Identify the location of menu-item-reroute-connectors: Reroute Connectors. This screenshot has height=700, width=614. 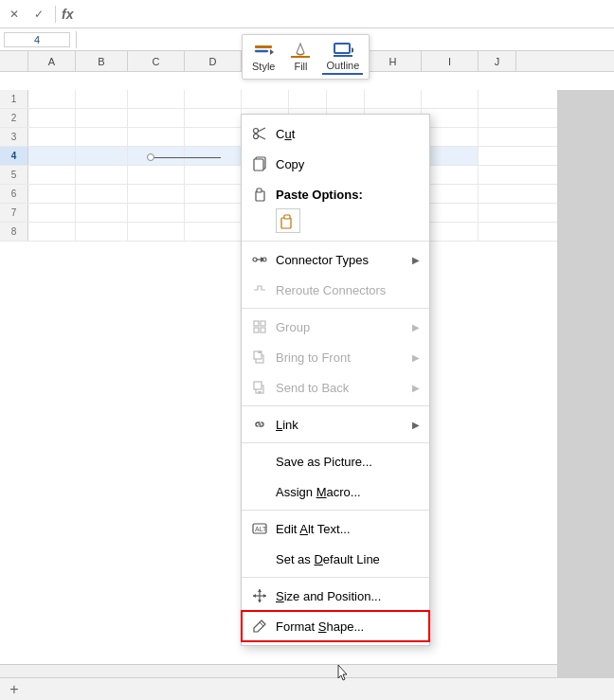
(335, 290).